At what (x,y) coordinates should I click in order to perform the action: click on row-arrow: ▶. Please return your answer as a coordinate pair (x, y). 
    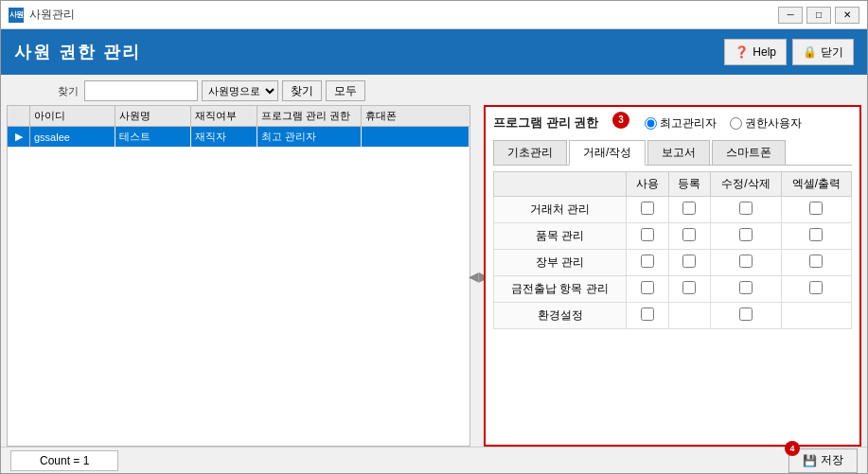
    Looking at the image, I should click on (19, 136).